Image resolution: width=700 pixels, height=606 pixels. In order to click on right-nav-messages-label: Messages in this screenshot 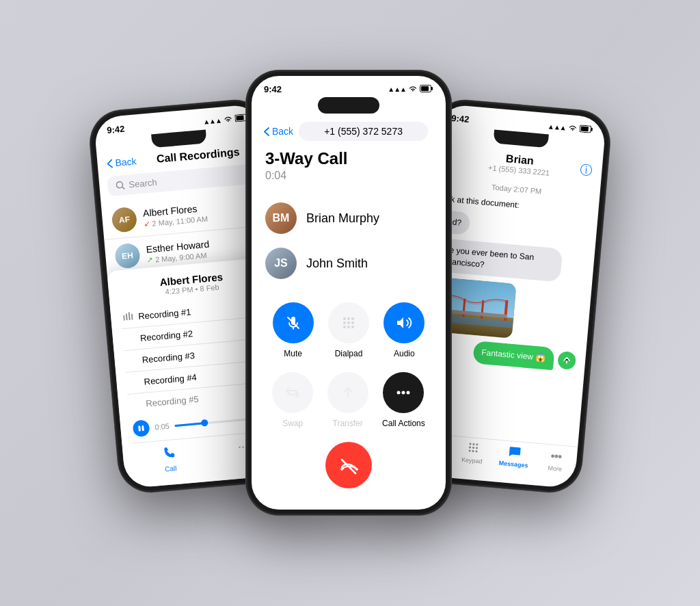, I will do `click(513, 464)`.